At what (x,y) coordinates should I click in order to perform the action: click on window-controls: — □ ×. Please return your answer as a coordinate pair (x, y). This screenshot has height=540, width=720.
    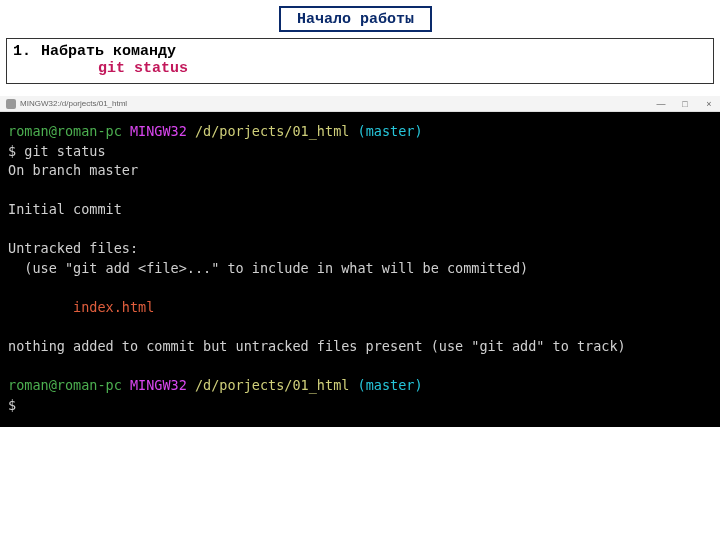
    Looking at the image, I should click on (685, 104).